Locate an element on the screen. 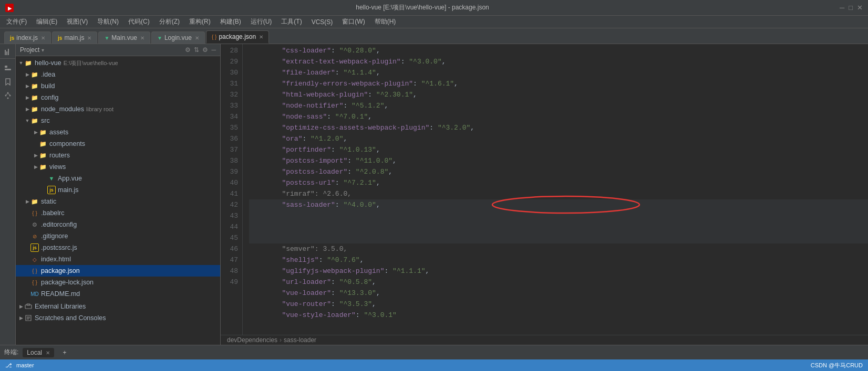 Image resolution: width=868 pixels, height=371 pixels. terminal-add-button: + is located at coordinates (64, 353).